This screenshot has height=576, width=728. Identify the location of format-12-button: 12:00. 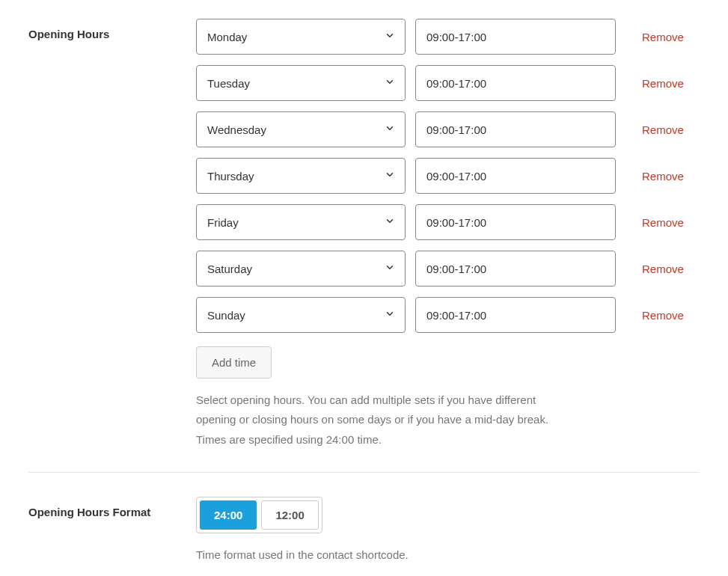
(290, 515).